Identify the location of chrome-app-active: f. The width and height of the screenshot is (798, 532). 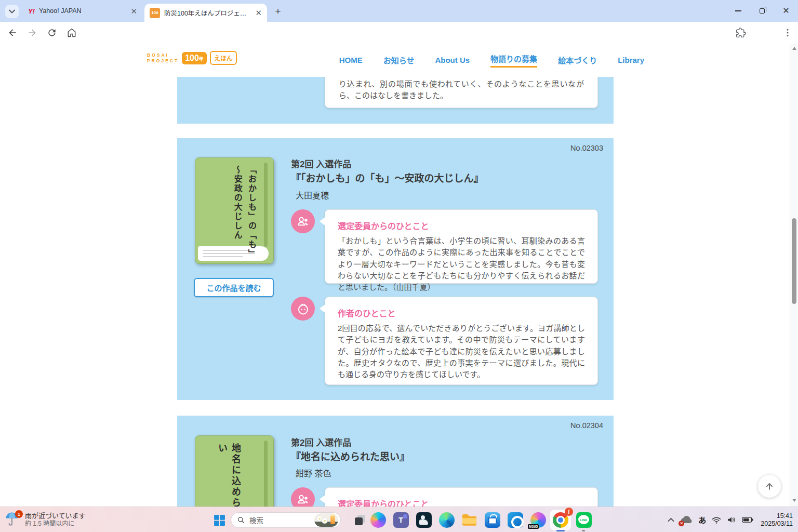
(561, 520).